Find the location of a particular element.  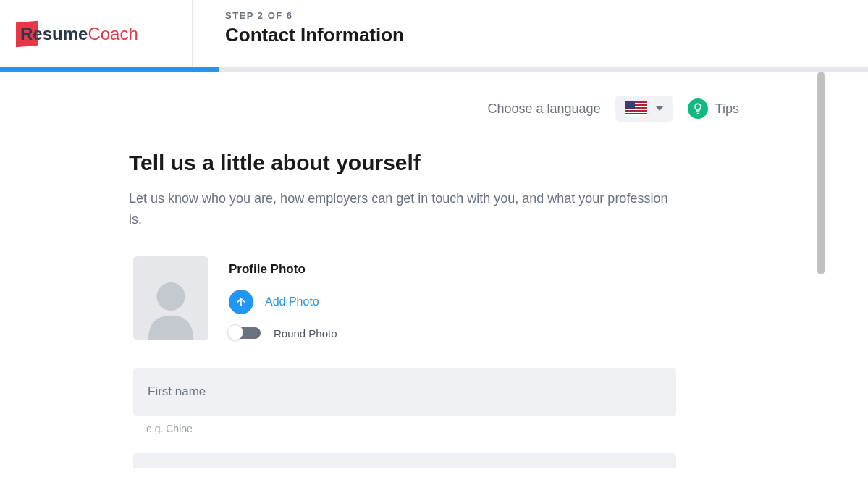

header: Resume Coach STEP 2 OF 6 Contact Informa… is located at coordinates (434, 33).